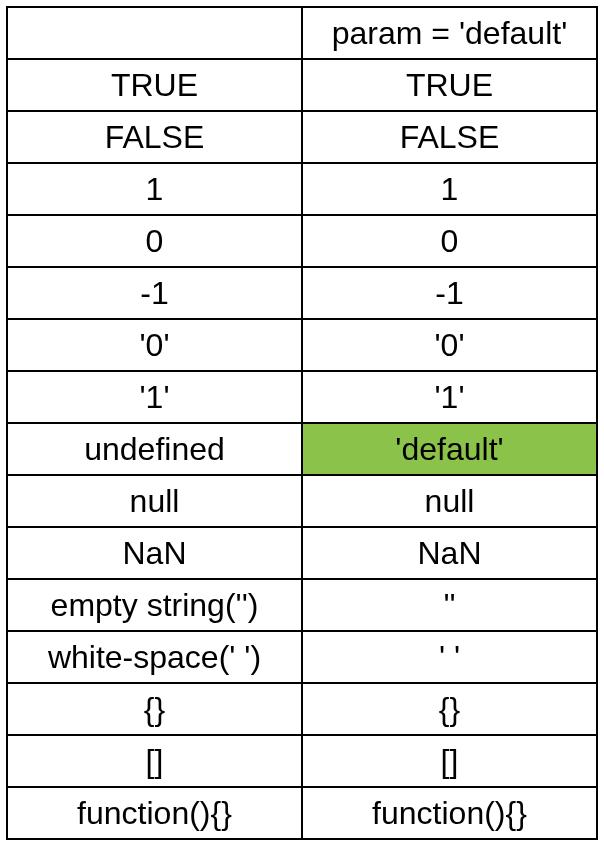 The width and height of the screenshot is (604, 856). What do you see at coordinates (154, 709) in the screenshot?
I see `cell-left: {}` at bounding box center [154, 709].